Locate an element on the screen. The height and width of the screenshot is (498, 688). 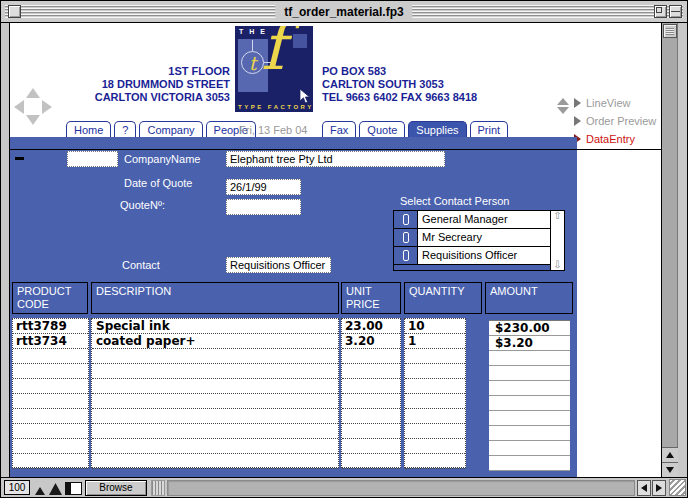
quote-number-field is located at coordinates (264, 207).